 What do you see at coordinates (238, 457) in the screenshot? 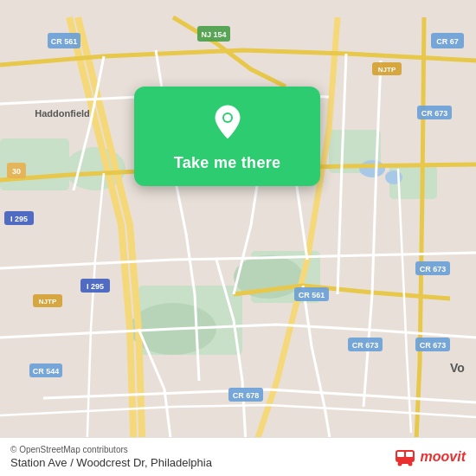
I see `bottom-bar: © OpenStreetMap contributors Station Ave…` at bounding box center [238, 457].